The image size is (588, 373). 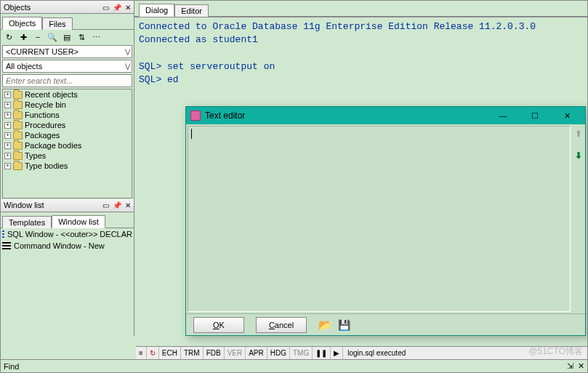 I want to click on popup-titlebar: Text editor — ☐ ✕, so click(x=385, y=116).